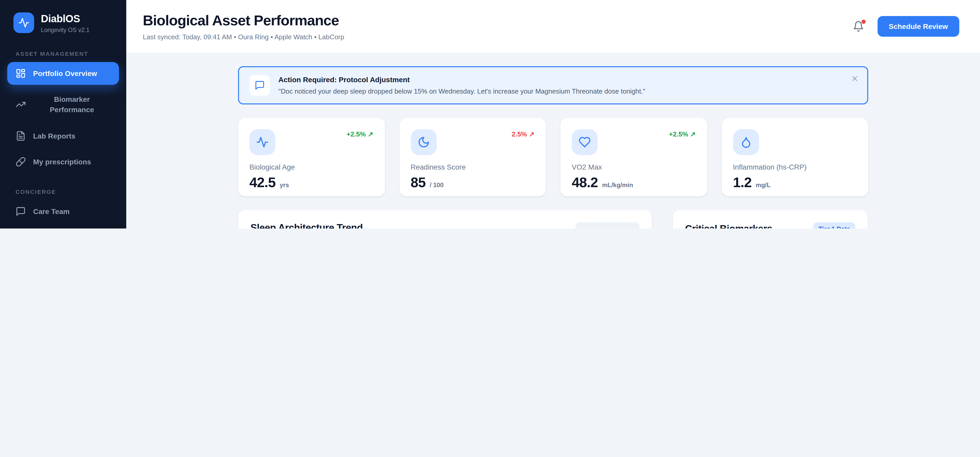 The image size is (980, 457). Describe the element at coordinates (63, 114) in the screenshot. I see `sidebar: DiablOS Longevity OS v2.1 ASSET MANAGEME…` at that location.